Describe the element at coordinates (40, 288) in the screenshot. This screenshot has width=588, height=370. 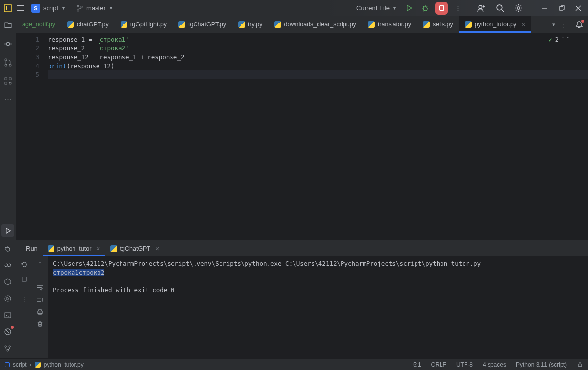
I see `soft-wrap-icon` at that location.